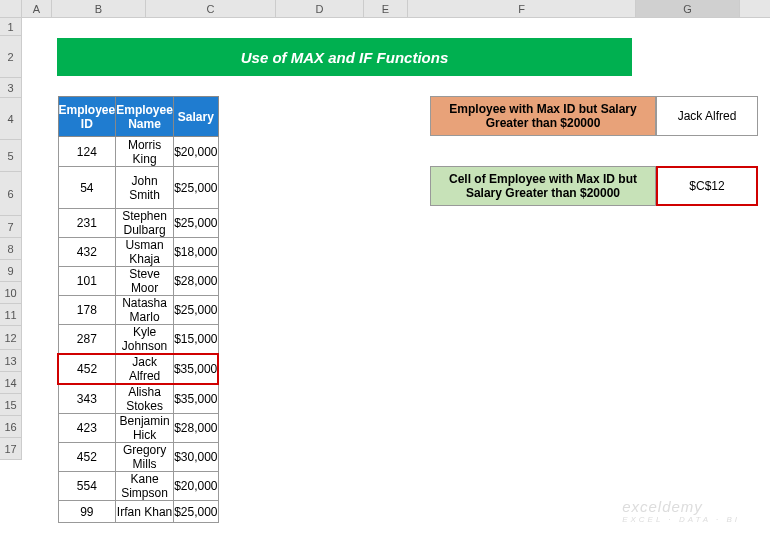  What do you see at coordinates (196, 458) in the screenshot?
I see `cell-salary: $30,000` at bounding box center [196, 458].